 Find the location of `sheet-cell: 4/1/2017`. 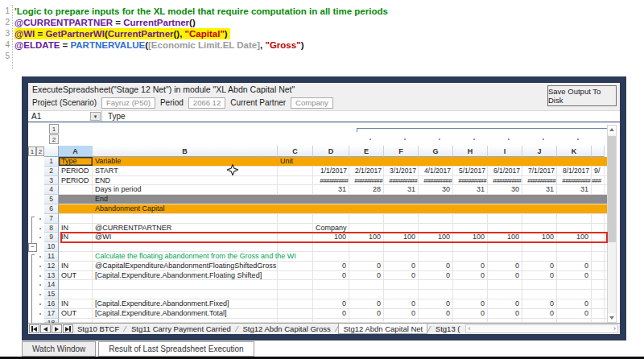

sheet-cell: 4/1/2017 is located at coordinates (436, 171).